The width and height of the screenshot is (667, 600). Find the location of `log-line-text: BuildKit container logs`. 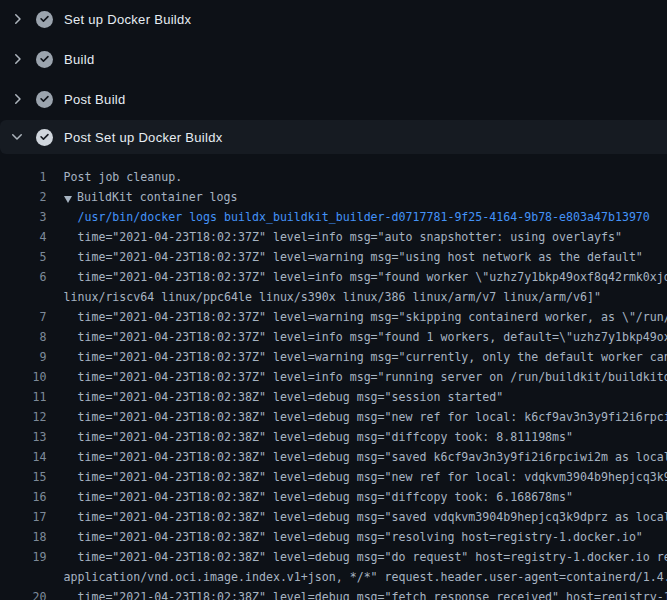

log-line-text: BuildKit container logs is located at coordinates (366, 197).